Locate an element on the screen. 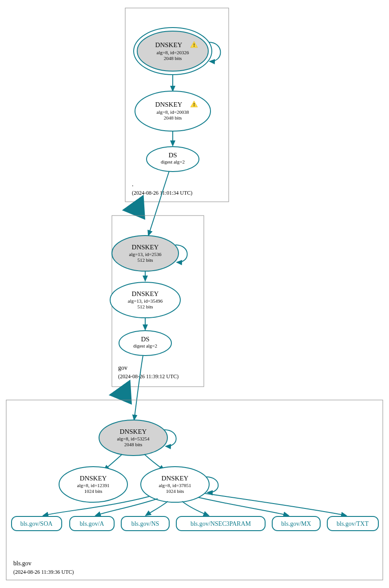 The image size is (389, 588). zone-time-gov: (2024-08-26 11:39:12 UTC) is located at coordinates (148, 376).